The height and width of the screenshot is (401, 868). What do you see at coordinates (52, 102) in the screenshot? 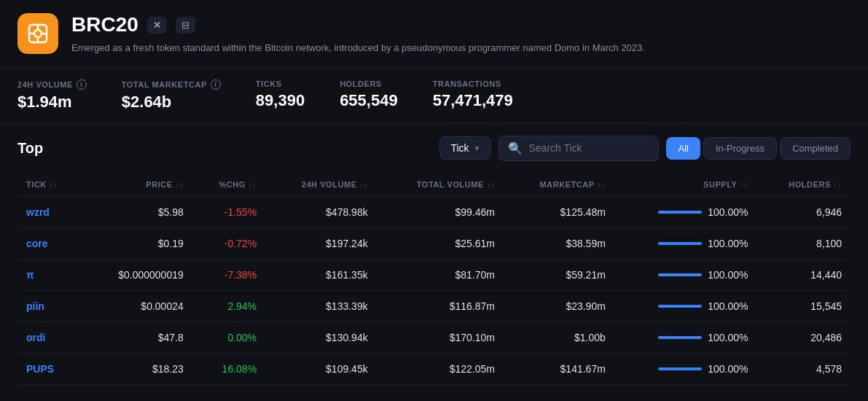
I see `stat-value: $1.94m` at bounding box center [52, 102].